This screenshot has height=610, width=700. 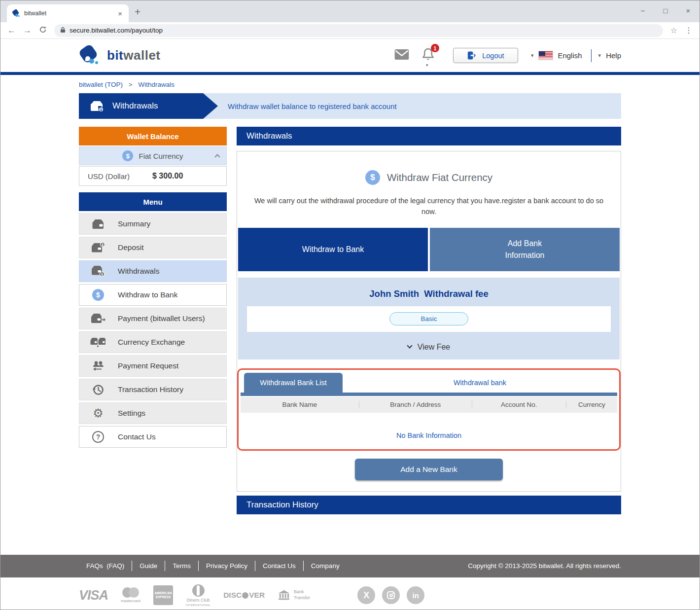 I want to click on browser-urlbar: ← → secure.bitwallet.com/payout/top ☆ ⋮, so click(x=350, y=31).